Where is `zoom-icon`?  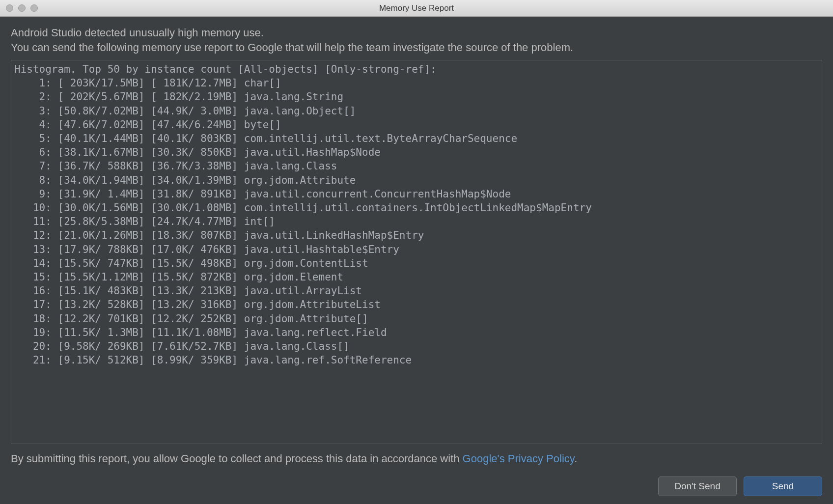 zoom-icon is located at coordinates (34, 8).